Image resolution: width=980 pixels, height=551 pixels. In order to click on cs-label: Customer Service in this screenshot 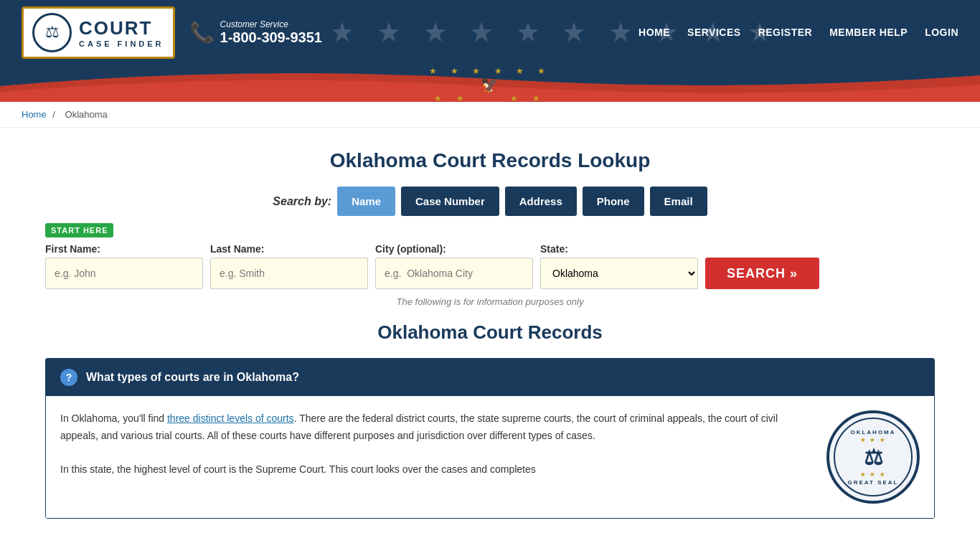, I will do `click(271, 24)`.